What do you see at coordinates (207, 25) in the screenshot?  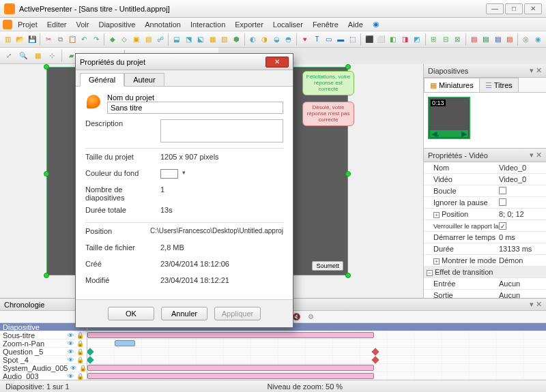 I see `menu-interaction: Interaction` at bounding box center [207, 25].